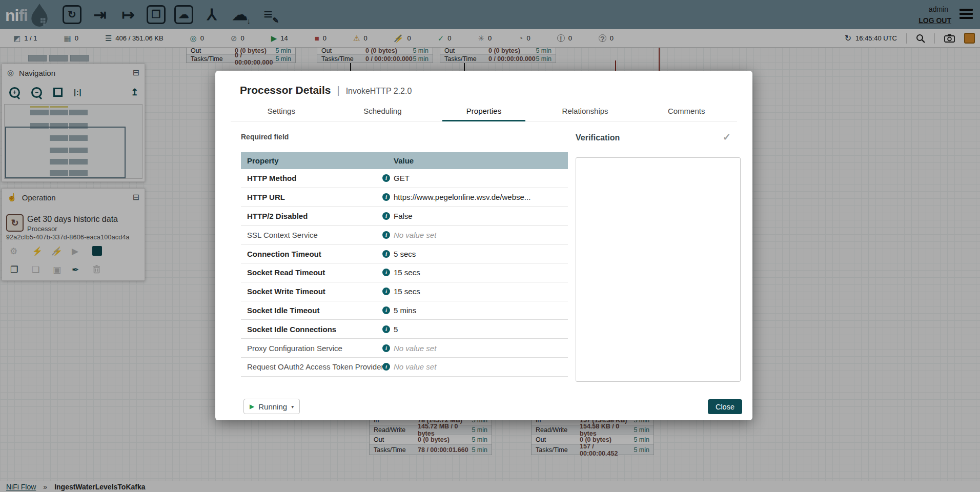 This screenshot has height=492, width=980. Describe the element at coordinates (404, 254) in the screenshot. I see `property-row: Connection Timeouti5 secs` at that location.